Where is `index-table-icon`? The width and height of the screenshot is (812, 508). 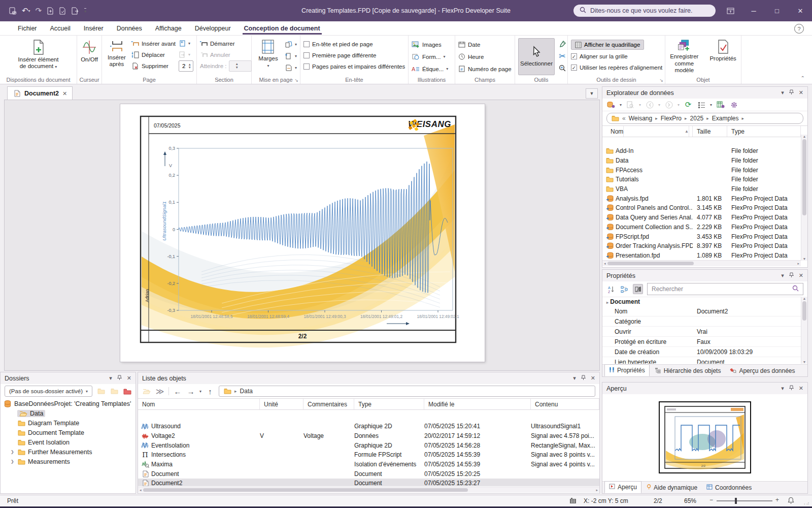
index-table-icon is located at coordinates (721, 105).